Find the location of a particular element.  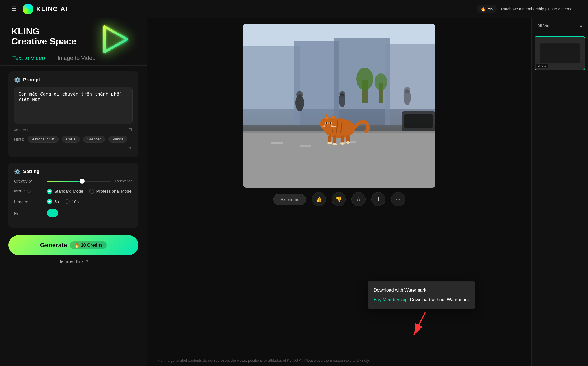

prompt-footer: 46 / 2500 | 🗑 is located at coordinates (74, 130).